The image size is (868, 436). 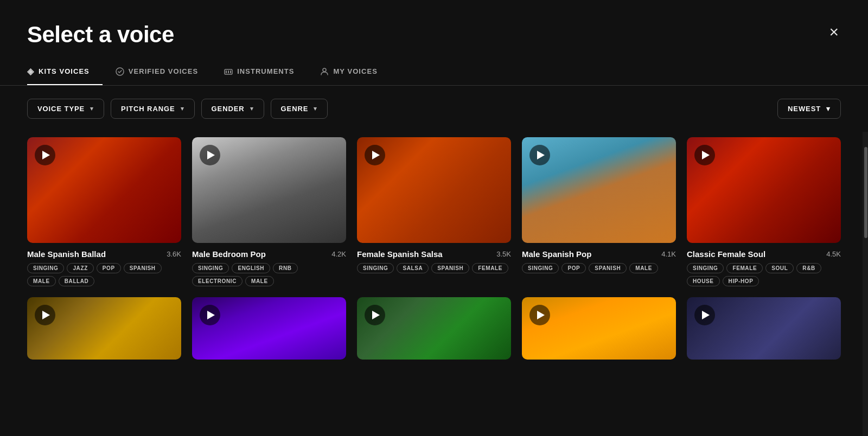 What do you see at coordinates (92, 108) in the screenshot?
I see `voice-type-chevron: ▾` at bounding box center [92, 108].